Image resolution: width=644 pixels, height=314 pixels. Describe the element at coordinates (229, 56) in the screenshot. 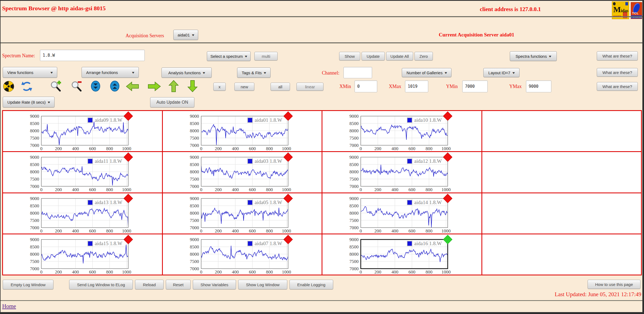

I see `select-spectrum-dropdown: Select a spectrum▾` at that location.